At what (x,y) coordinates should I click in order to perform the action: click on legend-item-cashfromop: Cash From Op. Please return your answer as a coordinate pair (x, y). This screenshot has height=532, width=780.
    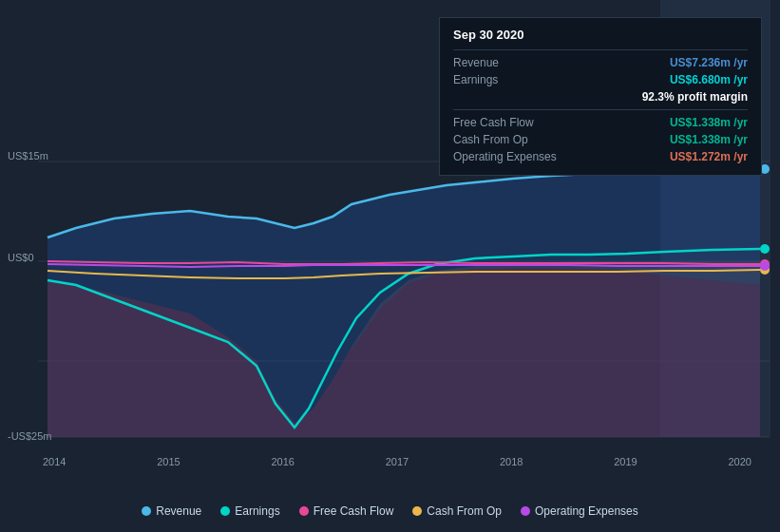
    Looking at the image, I should click on (457, 511).